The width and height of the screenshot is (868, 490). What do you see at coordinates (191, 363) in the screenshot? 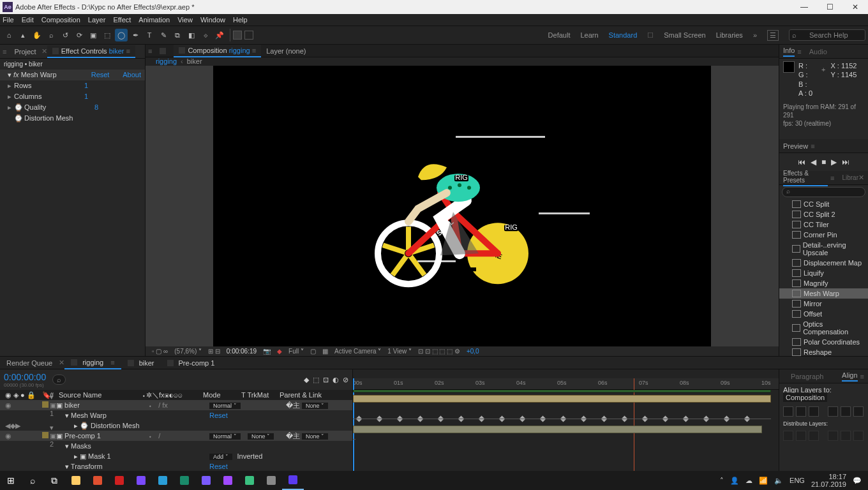
I see `tab-precomp-timeline: Pre-comp 1` at bounding box center [191, 363].